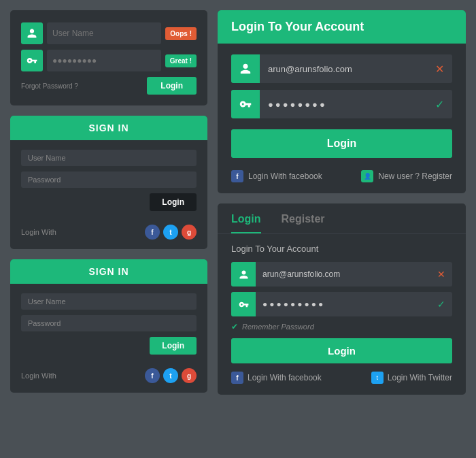 This screenshot has width=476, height=458. I want to click on user-icon-box, so click(32, 33).